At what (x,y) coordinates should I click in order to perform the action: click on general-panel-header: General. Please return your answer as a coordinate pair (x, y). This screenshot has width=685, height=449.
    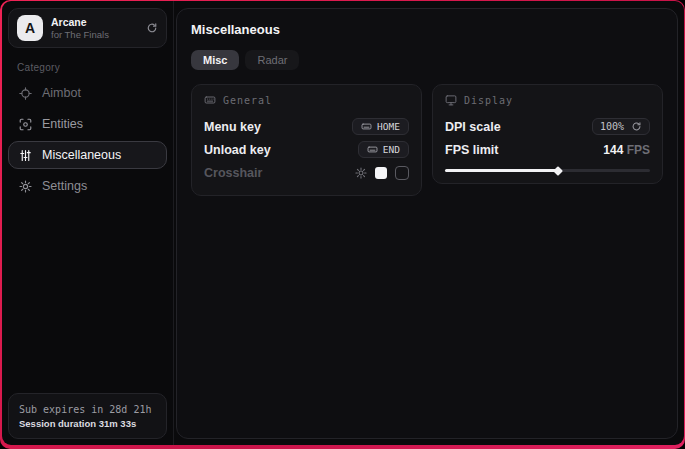
    Looking at the image, I should click on (306, 100).